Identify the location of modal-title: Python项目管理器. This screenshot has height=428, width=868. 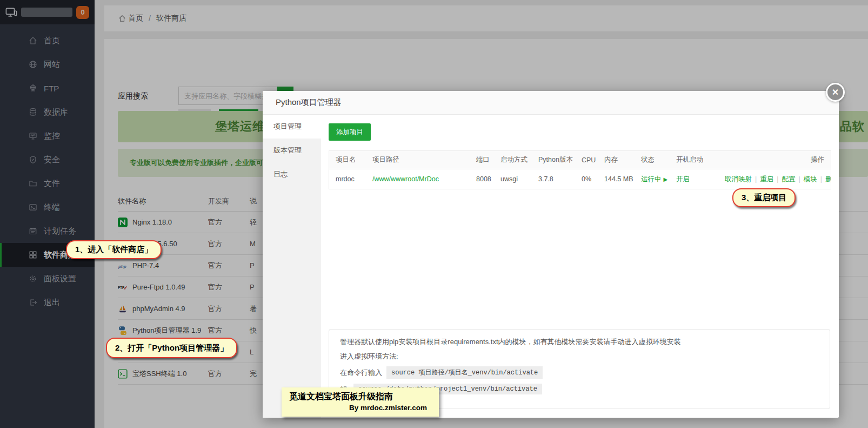
(551, 103).